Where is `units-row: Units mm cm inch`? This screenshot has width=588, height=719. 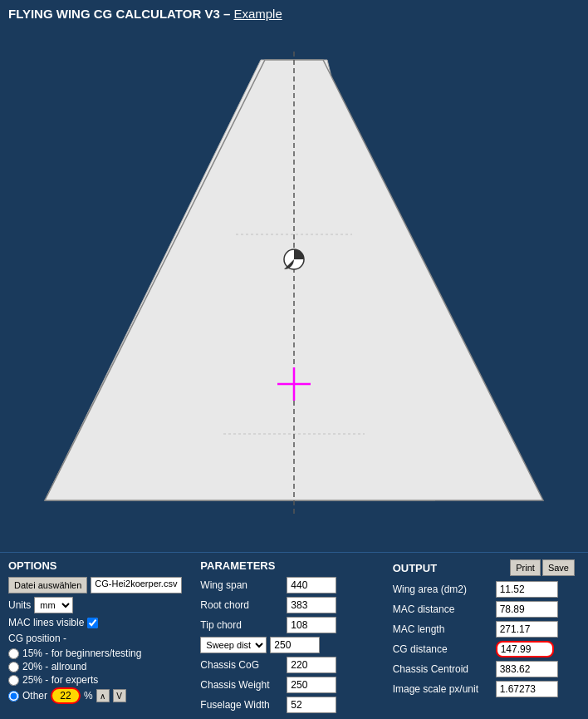 units-row: Units mm cm inch is located at coordinates (100, 605).